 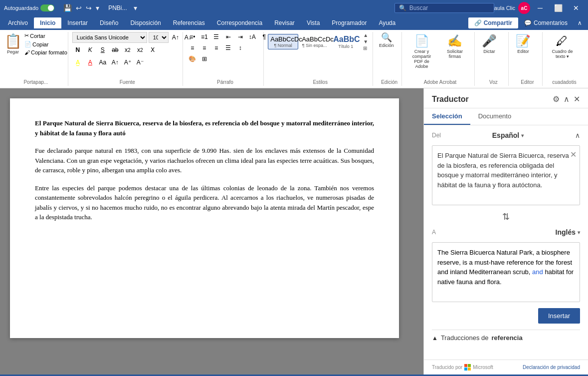 I want to click on ribbon-collapse-button: ∧, so click(x=580, y=23).